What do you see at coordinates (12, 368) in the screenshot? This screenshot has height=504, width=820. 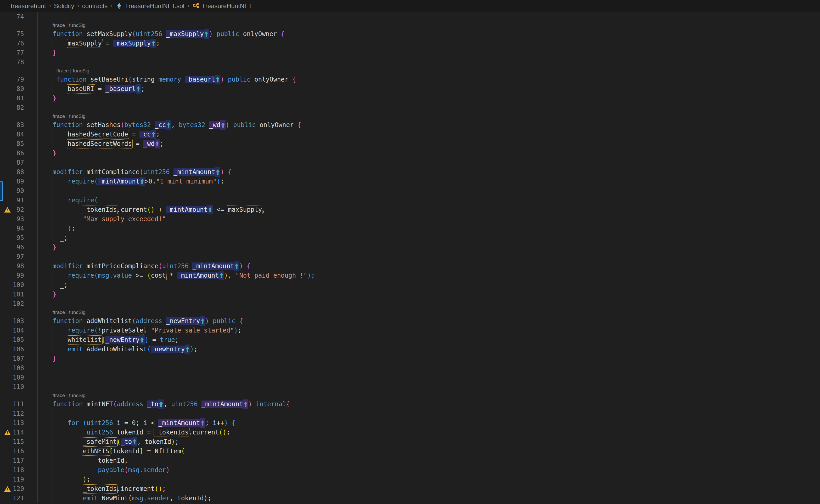 I see `line-number: 108` at bounding box center [12, 368].